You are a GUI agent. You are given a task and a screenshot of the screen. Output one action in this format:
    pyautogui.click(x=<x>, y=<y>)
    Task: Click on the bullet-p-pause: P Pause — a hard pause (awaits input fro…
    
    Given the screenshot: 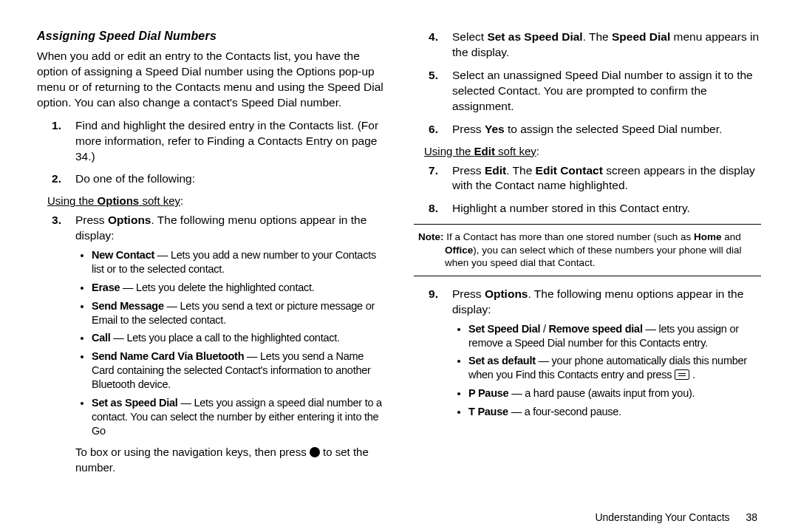 What is the action you would take?
    pyautogui.click(x=615, y=393)
    